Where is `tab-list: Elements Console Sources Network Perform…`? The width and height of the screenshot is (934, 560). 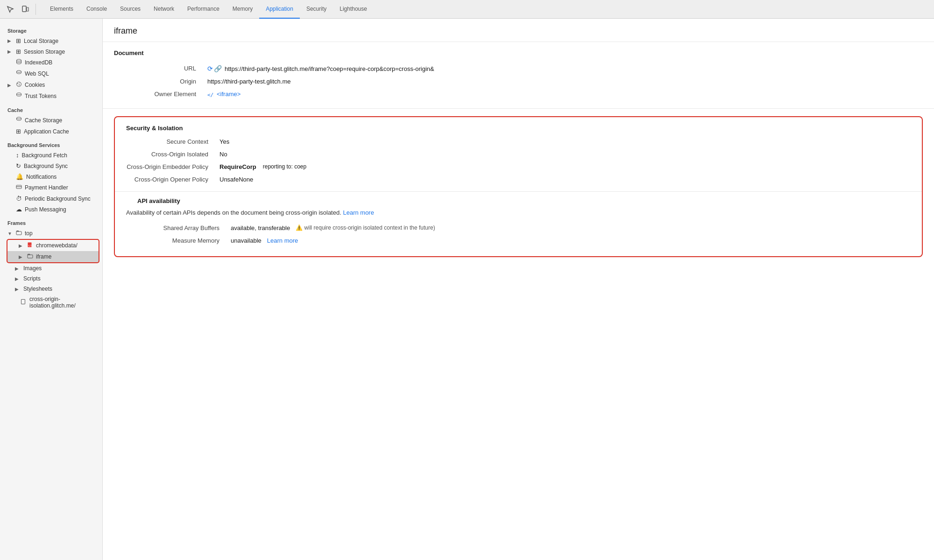 tab-list: Elements Console Sources Network Perform… is located at coordinates (208, 9).